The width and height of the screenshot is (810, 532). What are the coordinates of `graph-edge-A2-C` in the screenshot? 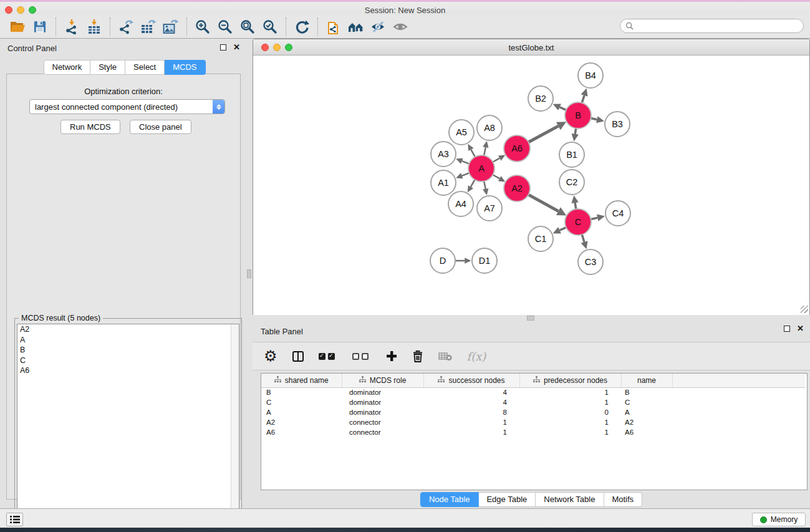 It's located at (543, 203).